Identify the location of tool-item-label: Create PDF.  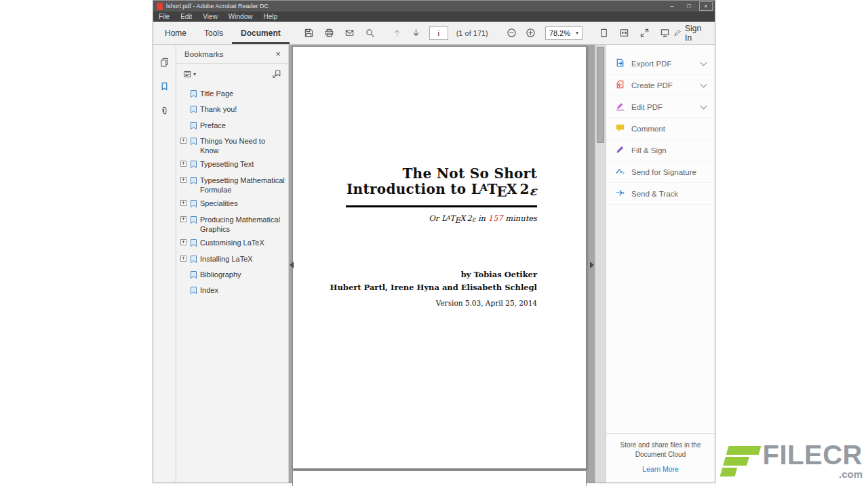
(652, 85).